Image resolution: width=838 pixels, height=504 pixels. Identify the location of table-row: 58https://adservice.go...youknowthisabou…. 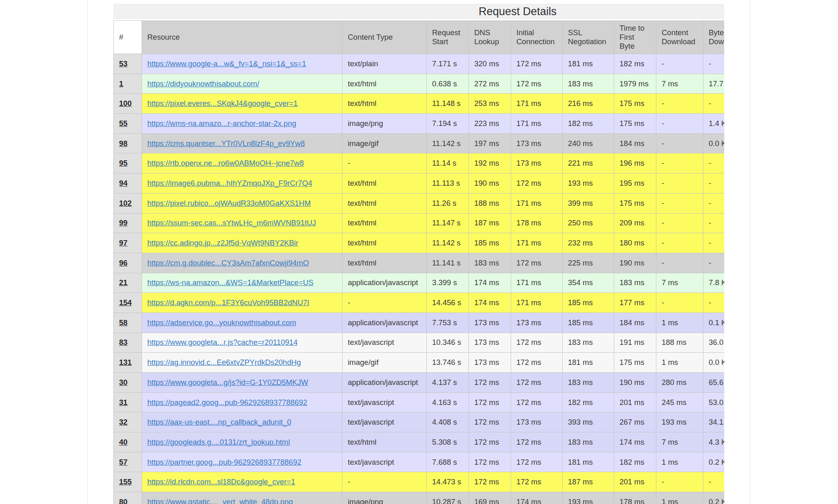
(419, 322).